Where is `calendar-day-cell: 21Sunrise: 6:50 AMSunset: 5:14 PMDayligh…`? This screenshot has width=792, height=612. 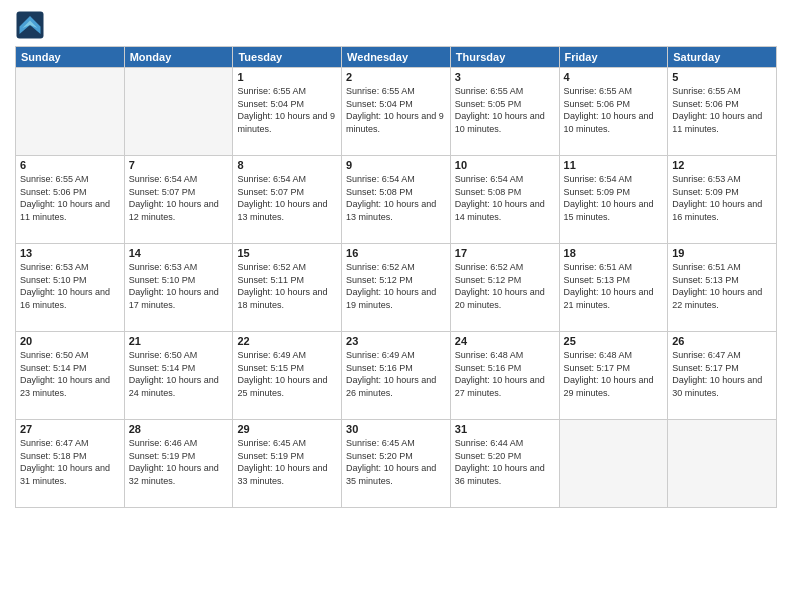
calendar-day-cell: 21Sunrise: 6:50 AMSunset: 5:14 PMDayligh… is located at coordinates (178, 376).